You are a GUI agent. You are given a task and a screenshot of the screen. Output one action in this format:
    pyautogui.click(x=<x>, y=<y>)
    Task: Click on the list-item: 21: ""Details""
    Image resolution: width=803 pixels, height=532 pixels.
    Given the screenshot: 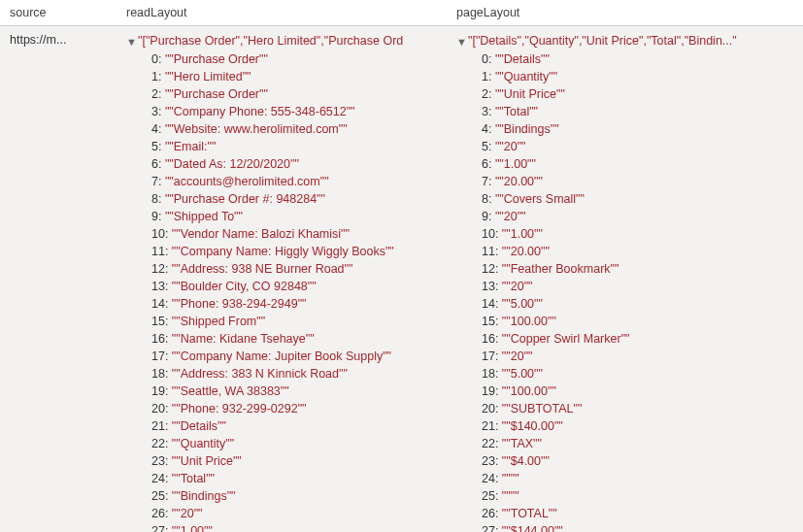 What is the action you would take?
    pyautogui.click(x=295, y=426)
    